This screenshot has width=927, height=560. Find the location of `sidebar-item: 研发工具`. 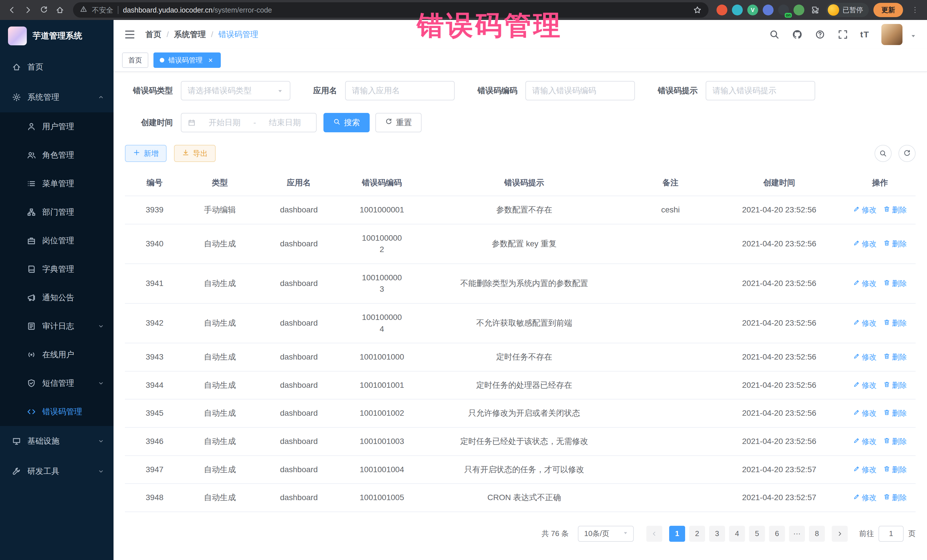

sidebar-item: 研发工具 is located at coordinates (57, 471).